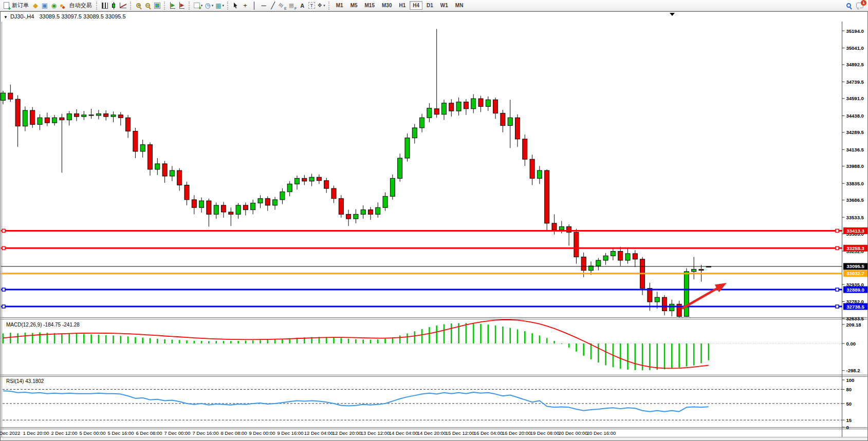 The image size is (868, 441). I want to click on template-icon: ▦, so click(218, 6).